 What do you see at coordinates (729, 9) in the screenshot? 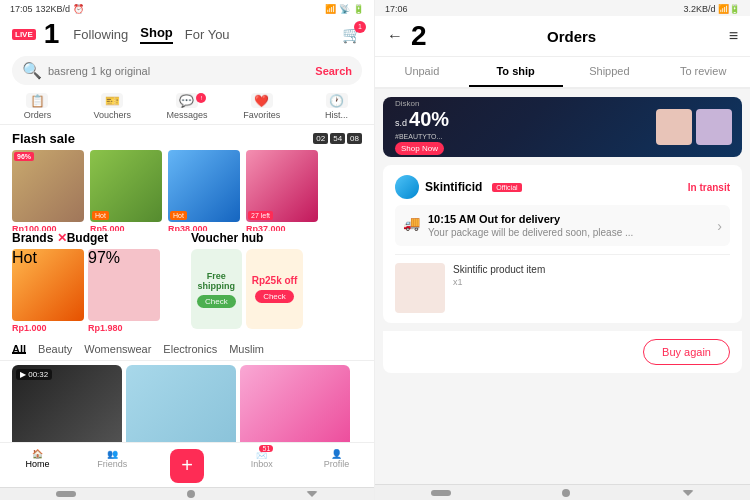
I see `signal-right: 📶🔋` at bounding box center [729, 9].